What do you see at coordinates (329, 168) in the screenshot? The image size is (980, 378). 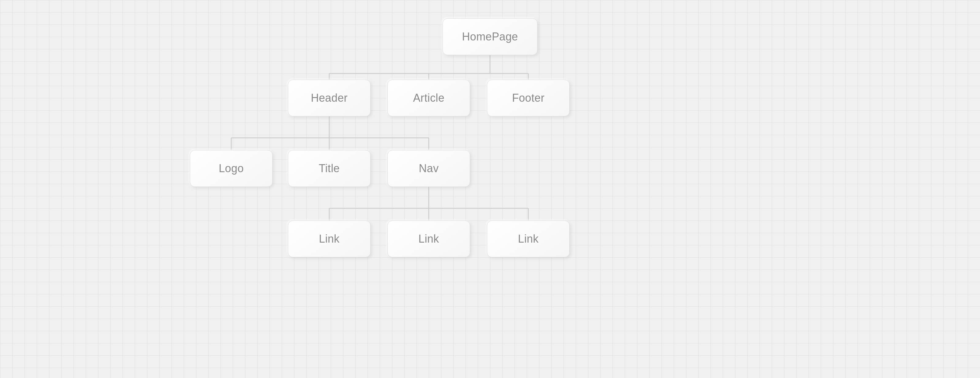 I see `node-title-label: Title` at bounding box center [329, 168].